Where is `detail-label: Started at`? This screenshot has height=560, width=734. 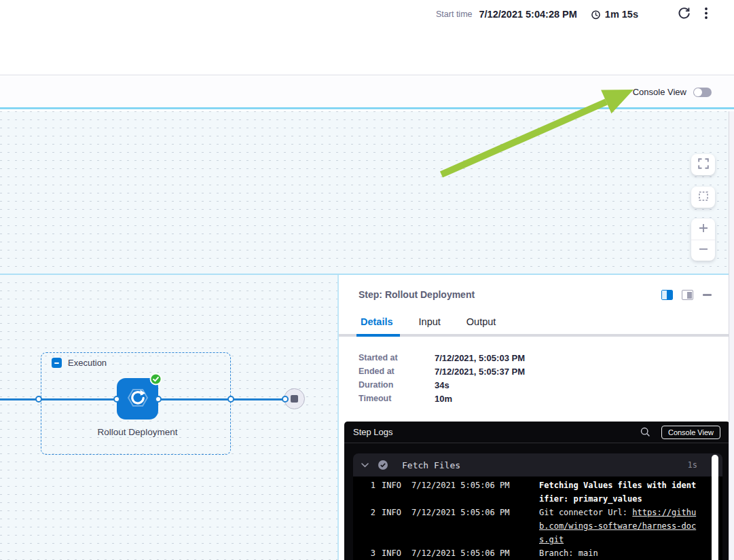
detail-label: Started at is located at coordinates (397, 358).